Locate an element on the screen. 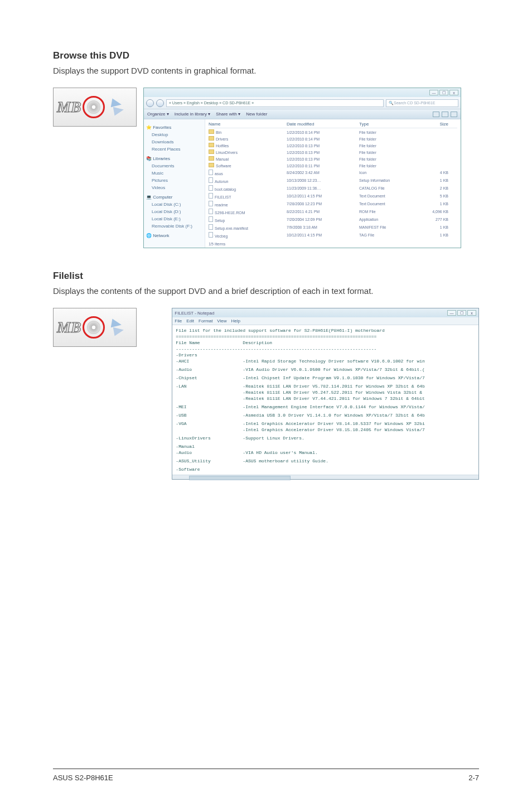  table-row: Setup7/20/2004 12:09 PMApplication277 KB is located at coordinates (333, 220).